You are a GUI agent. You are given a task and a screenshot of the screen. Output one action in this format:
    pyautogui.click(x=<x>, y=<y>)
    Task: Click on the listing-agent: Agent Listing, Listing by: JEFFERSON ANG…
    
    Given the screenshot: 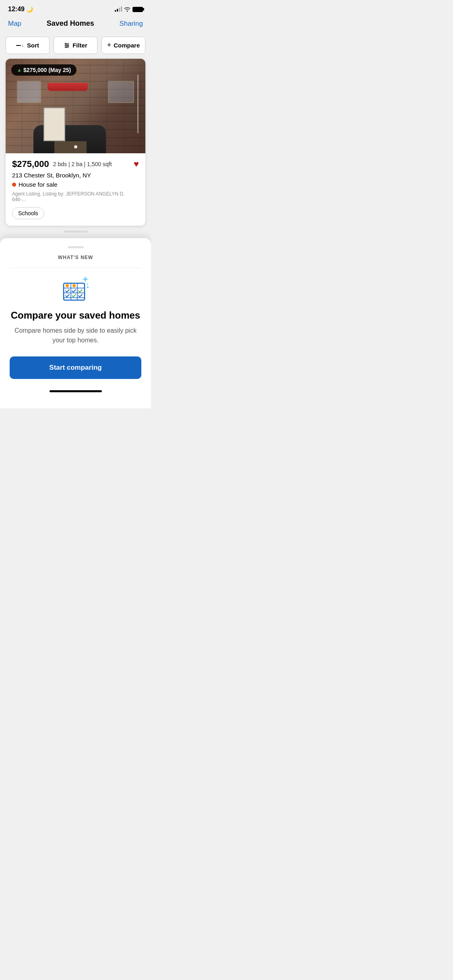 What is the action you would take?
    pyautogui.click(x=76, y=197)
    